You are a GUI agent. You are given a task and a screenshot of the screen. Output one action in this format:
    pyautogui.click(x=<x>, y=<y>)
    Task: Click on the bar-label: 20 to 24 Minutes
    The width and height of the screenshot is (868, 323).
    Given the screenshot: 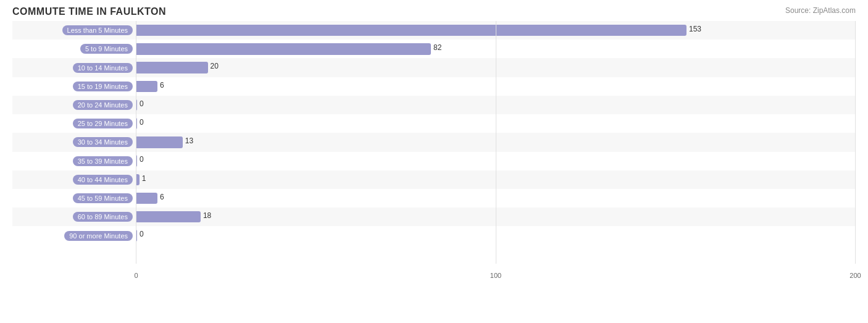 What is the action you would take?
    pyautogui.click(x=74, y=105)
    